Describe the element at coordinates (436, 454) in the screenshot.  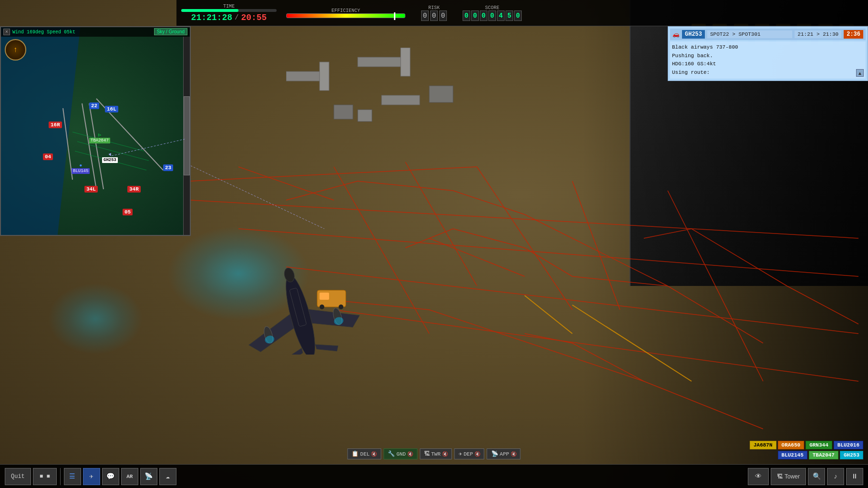
I see `radio-twr-label: TWR` at that location.